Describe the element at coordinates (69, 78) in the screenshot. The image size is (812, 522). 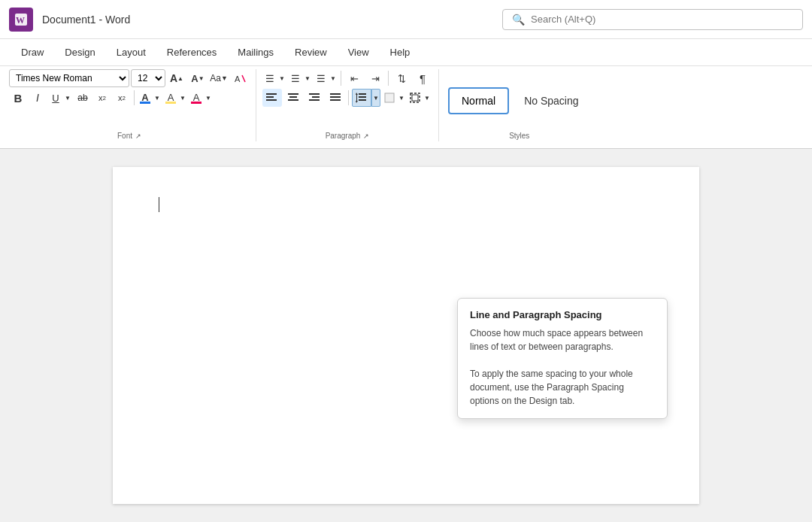
I see `font-name-select: Times New Roman Arial Calibri` at that location.